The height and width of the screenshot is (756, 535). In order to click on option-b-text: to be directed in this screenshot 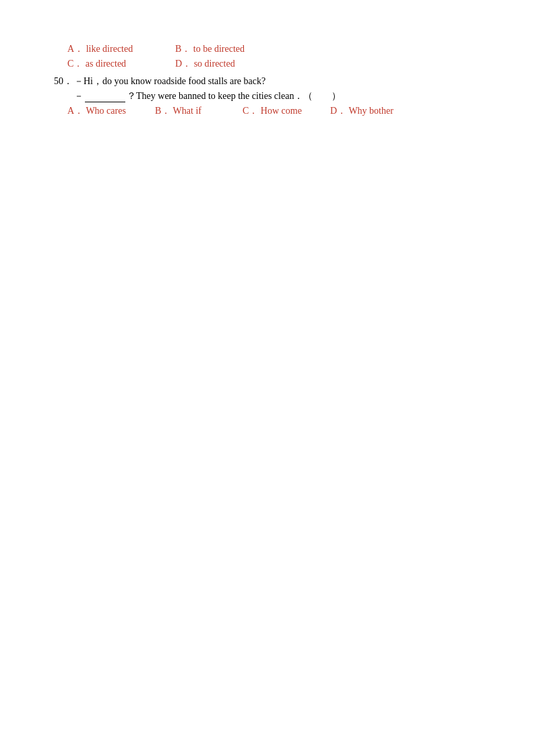, I will do `click(219, 48)`.